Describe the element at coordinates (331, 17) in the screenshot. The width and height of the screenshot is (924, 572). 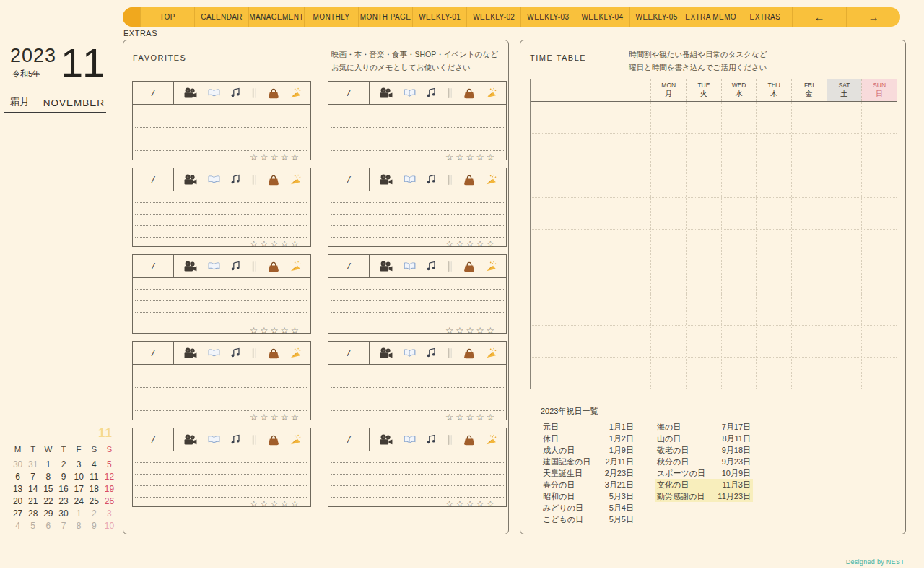
I see `nav-item-monthly: MONTHLY` at that location.